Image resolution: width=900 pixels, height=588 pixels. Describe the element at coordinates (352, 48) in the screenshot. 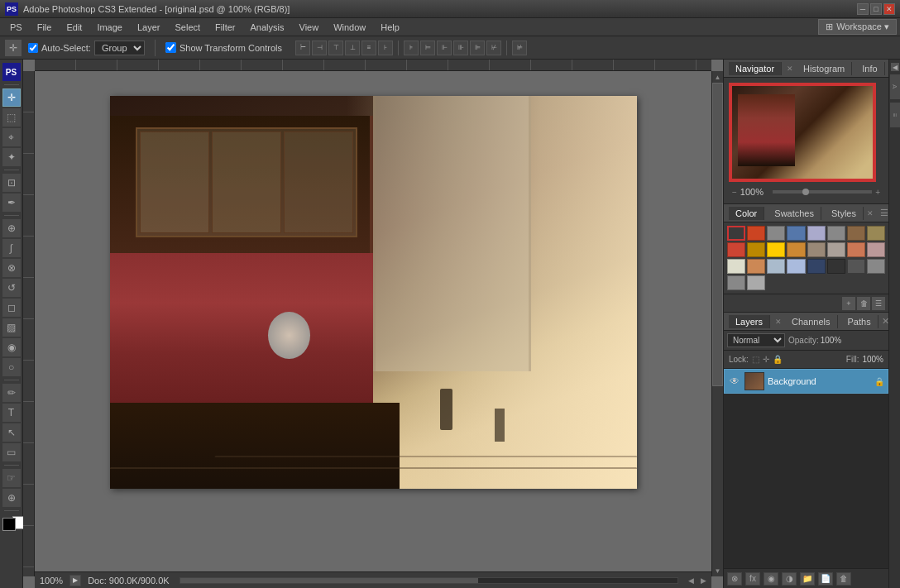

I see `align-top-icon: ⊥` at that location.